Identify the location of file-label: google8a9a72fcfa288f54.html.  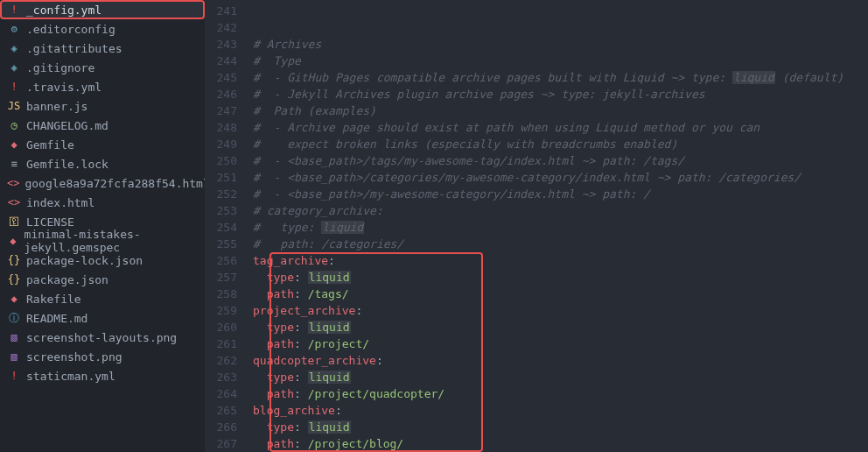
(115, 184).